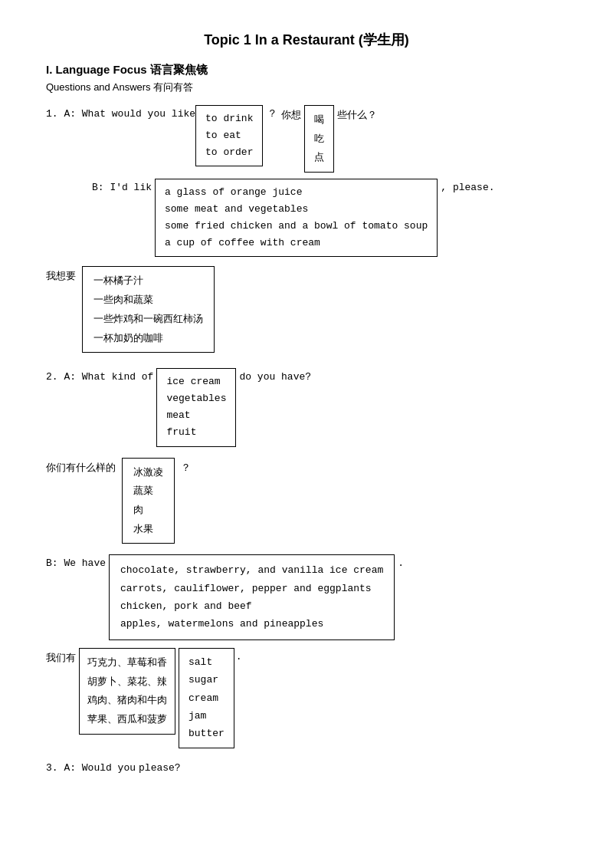  I want to click on q1-cn-b1: 一杯橘子汁, so click(149, 281).